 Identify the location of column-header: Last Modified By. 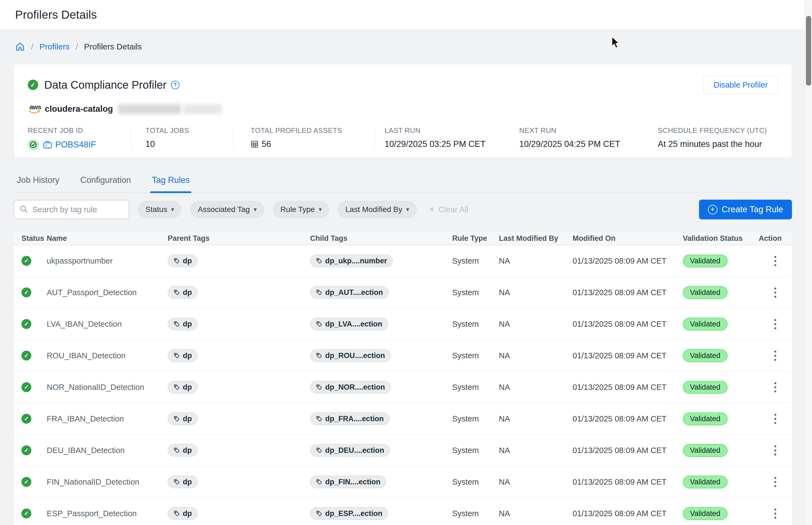
(536, 239).